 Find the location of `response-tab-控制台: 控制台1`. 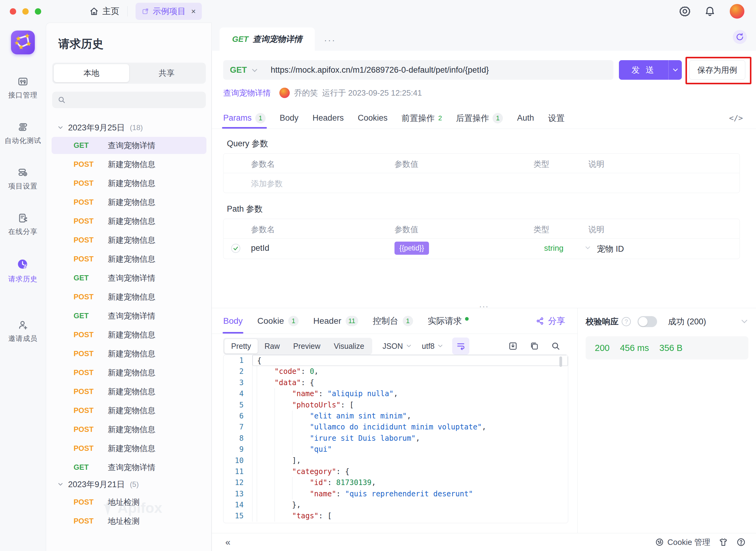

response-tab-控制台: 控制台1 is located at coordinates (393, 321).